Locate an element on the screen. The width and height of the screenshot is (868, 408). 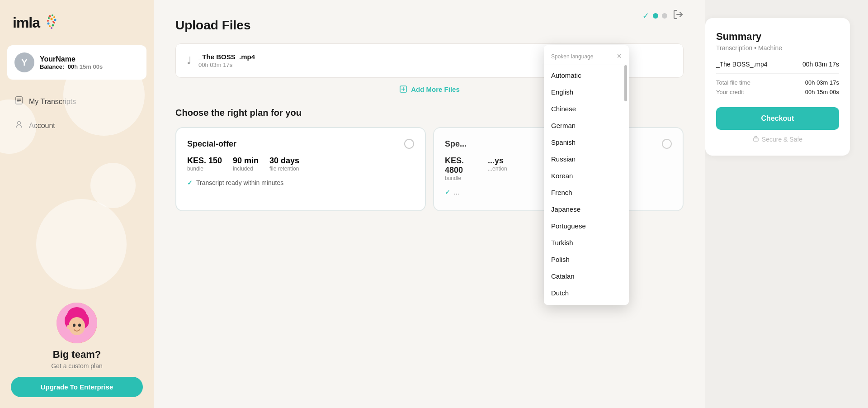
summary-file-duration: 00h 03m 17s is located at coordinates (821, 64).